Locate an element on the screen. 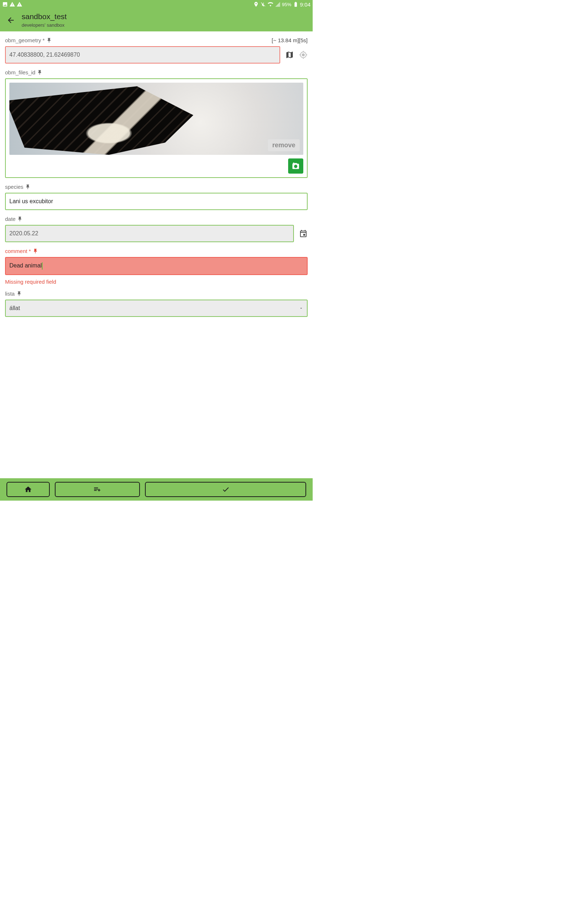  accuracy-text: [~ 13.84 m][5s] is located at coordinates (290, 40).